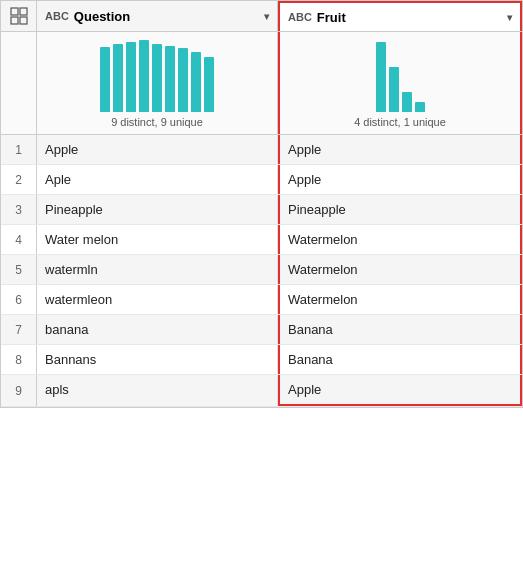 The width and height of the screenshot is (523, 576). I want to click on fruit-cell-9: Apple, so click(400, 390).